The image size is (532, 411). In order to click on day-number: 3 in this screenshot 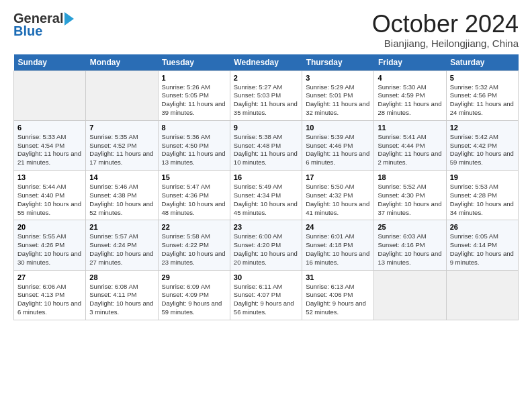, I will do `click(338, 78)`.